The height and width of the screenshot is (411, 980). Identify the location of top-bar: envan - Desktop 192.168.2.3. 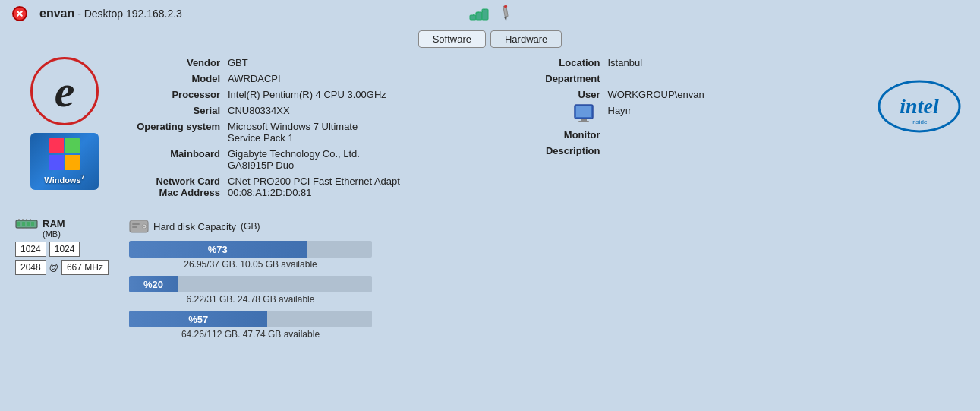
(490, 14).